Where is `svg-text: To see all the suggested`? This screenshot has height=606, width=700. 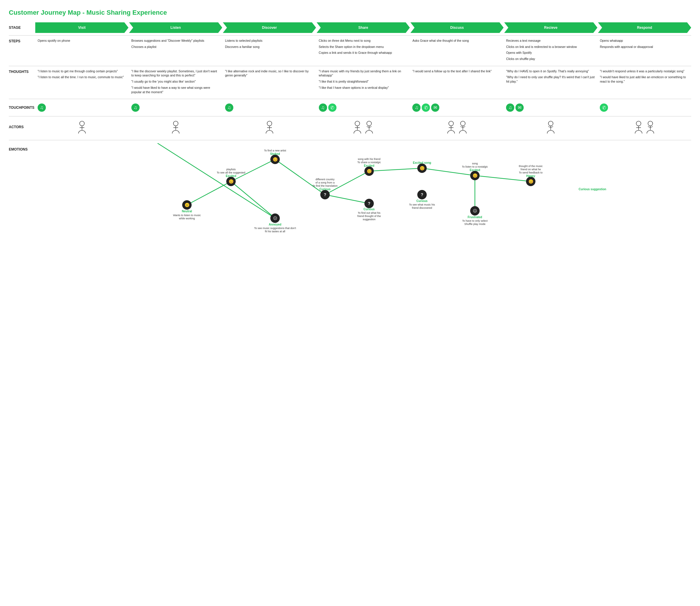 svg-text: To see all the suggested is located at coordinates (231, 172).